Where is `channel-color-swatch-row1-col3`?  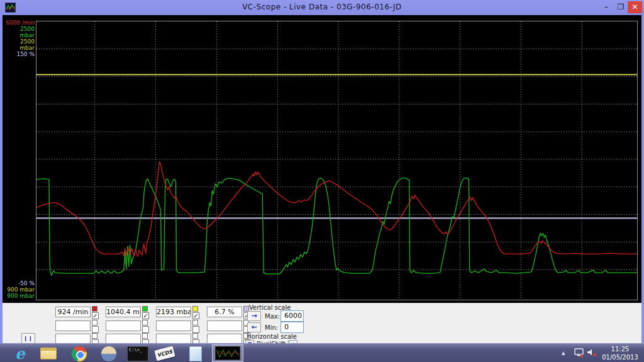
channel-color-swatch-row1-col3 is located at coordinates (195, 308).